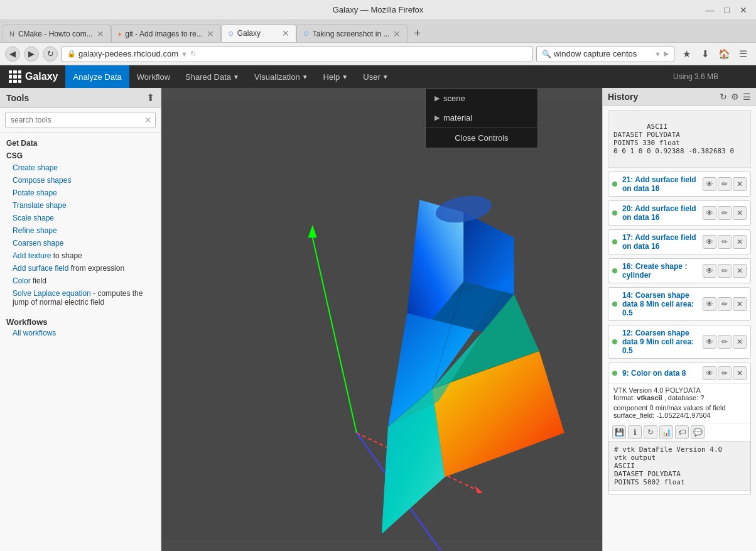  Describe the element at coordinates (352, 33) in the screenshot. I see `tab-screenshot: ⊙ Taking screenshot in ... ✕` at that location.